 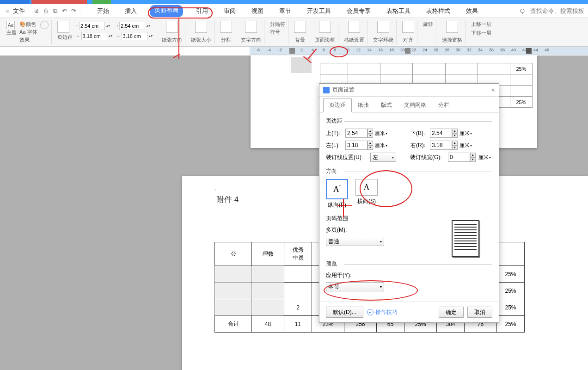 What do you see at coordinates (301, 65) in the screenshot?
I see `blurred-content` at bounding box center [301, 65].